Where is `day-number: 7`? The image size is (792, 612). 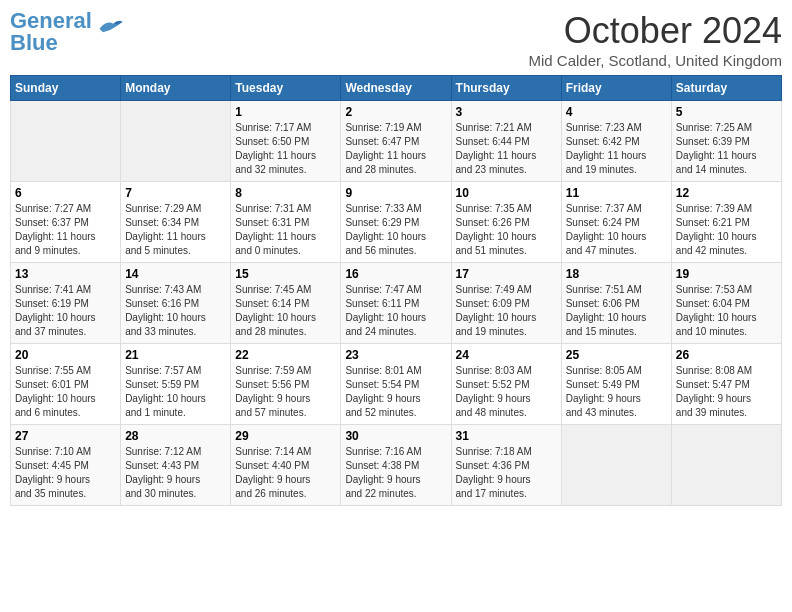 day-number: 7 is located at coordinates (176, 193).